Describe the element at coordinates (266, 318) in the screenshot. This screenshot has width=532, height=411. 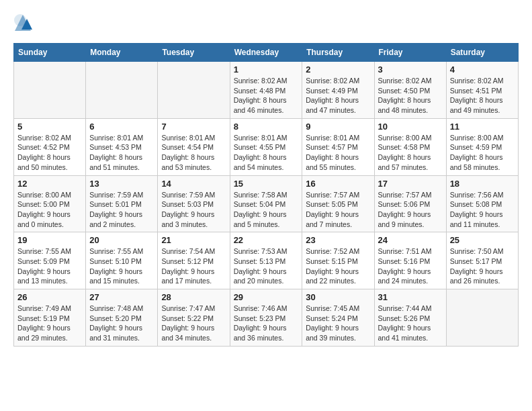
I see `calendar-cell: 29Sunrise: 7:46 AMSunset: 5:23 PMDayligh…` at that location.